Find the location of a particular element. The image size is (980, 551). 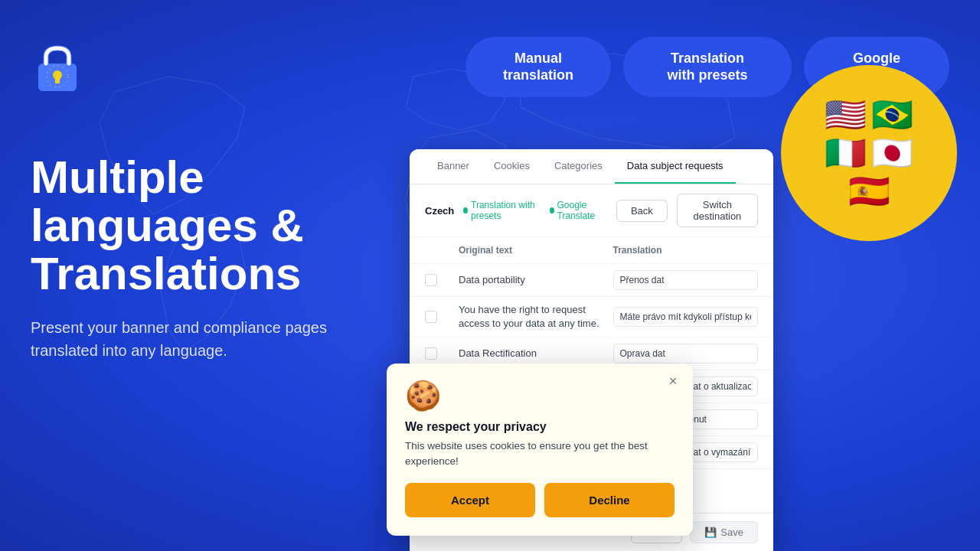

translation-with-presets-badge: Translation with presets is located at coordinates (502, 210).